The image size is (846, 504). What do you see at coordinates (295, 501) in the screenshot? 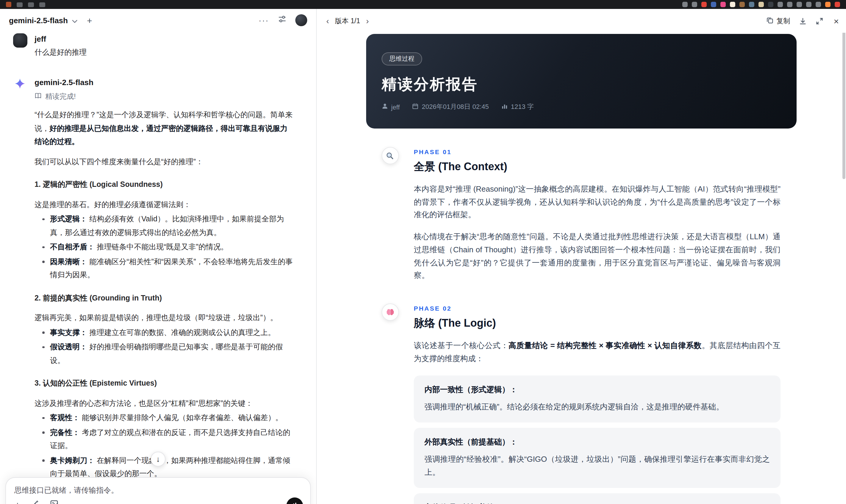
I see `voice-input-button` at bounding box center [295, 501].